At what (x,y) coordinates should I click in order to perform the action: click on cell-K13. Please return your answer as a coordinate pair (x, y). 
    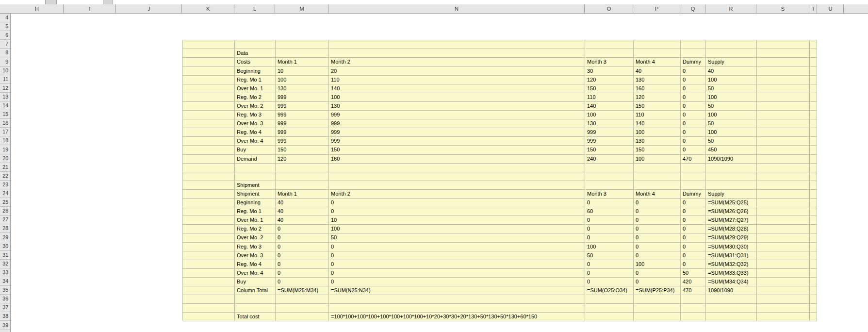
    Looking at the image, I should click on (209, 98).